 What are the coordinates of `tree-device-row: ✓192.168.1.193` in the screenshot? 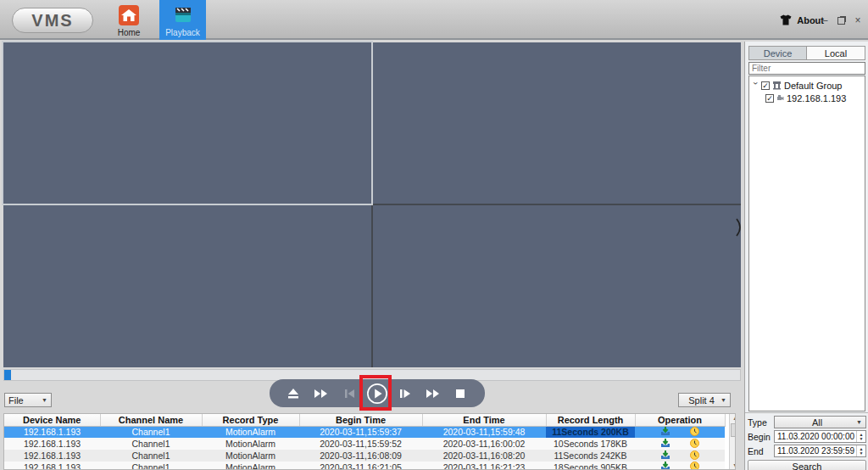 It's located at (807, 98).